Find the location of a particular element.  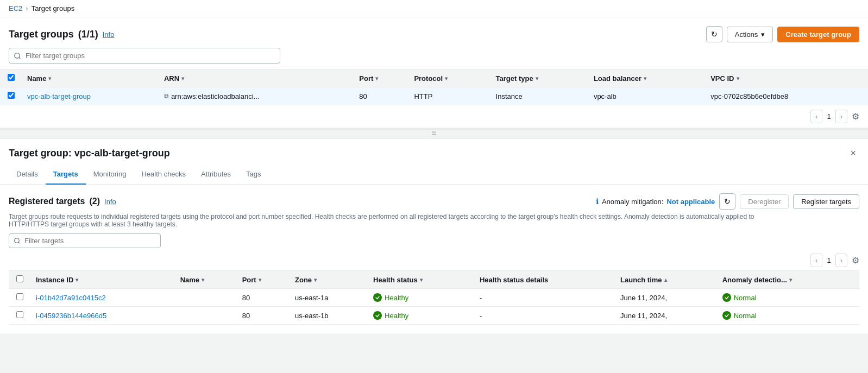

col-header-launch-time: Launch time ▴ is located at coordinates (666, 280).